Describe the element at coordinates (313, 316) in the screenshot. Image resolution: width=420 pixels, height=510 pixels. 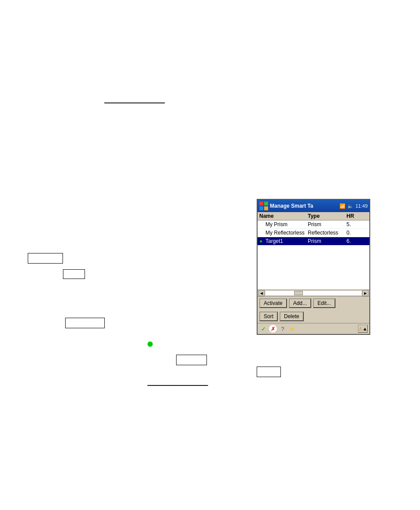
I see `button-row-2: Sort Delete` at that location.